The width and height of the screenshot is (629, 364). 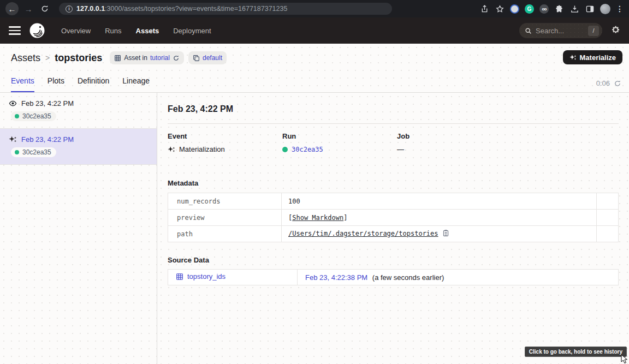 I want to click on dagster-logo, so click(x=37, y=31).